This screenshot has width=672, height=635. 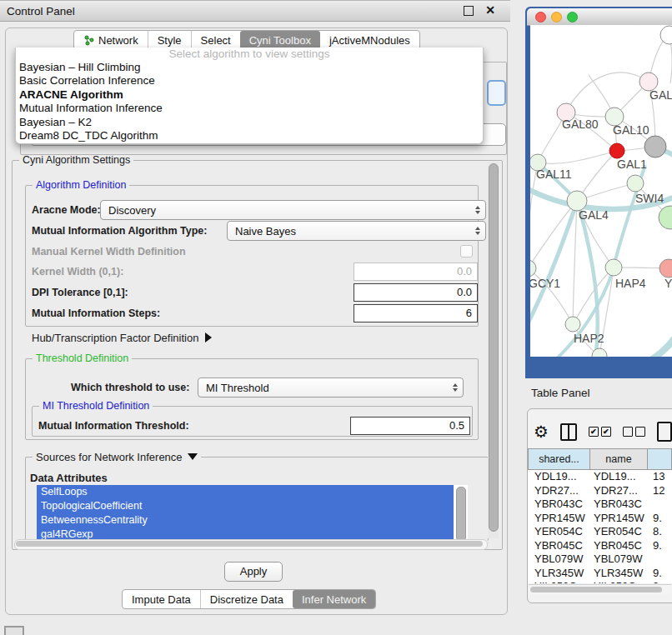 I want to click on data-attributes-label: Data Attributes, so click(x=68, y=478).